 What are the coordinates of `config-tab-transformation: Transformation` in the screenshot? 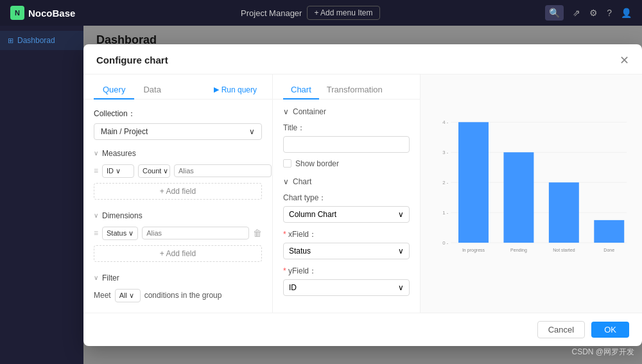 It's located at (354, 90).